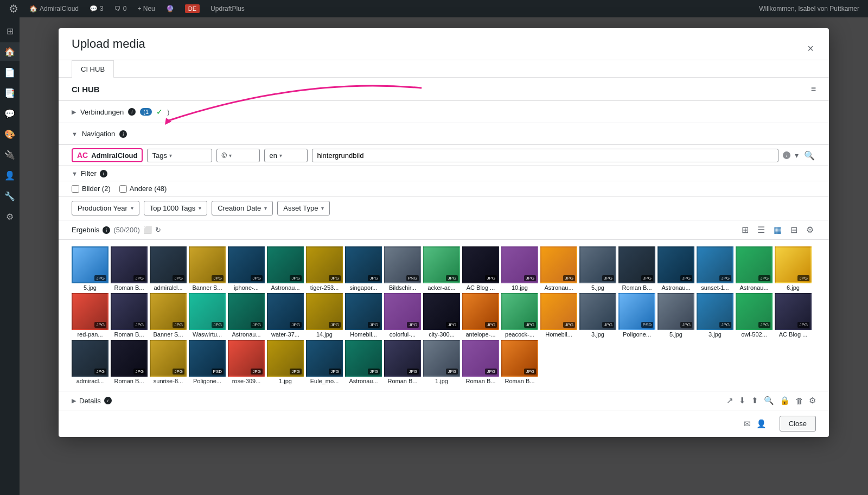 The image size is (868, 495). What do you see at coordinates (793, 269) in the screenshot?
I see `media-item: JPG6.jpg` at bounding box center [793, 269].